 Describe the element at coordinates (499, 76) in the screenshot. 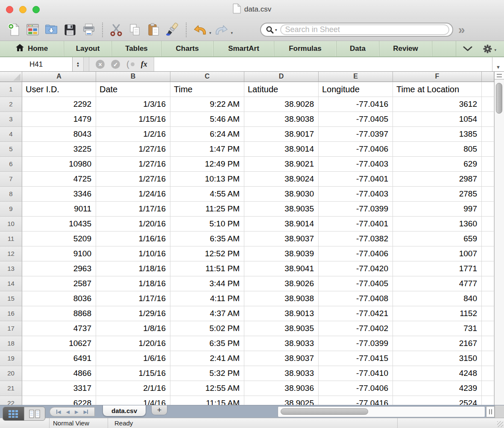

I see `split-handle` at that location.